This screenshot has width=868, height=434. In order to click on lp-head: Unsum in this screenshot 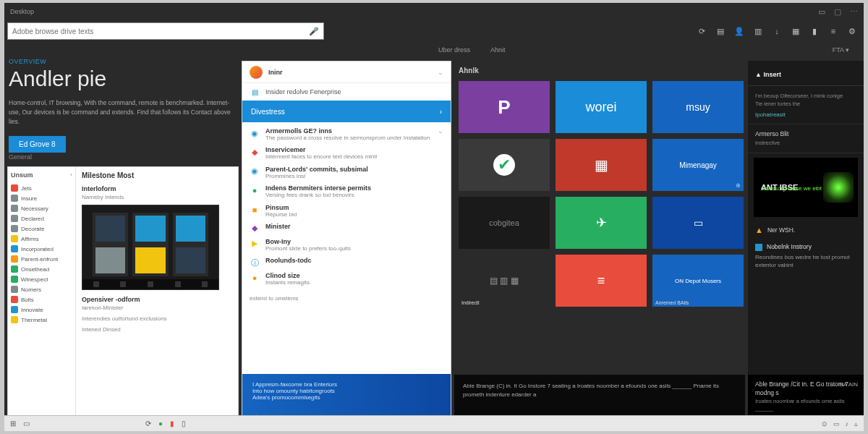, I will do `click(22, 175)`.